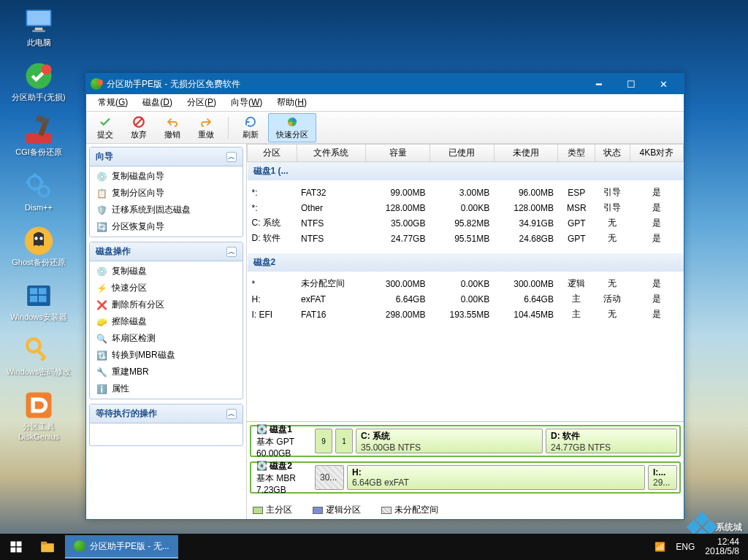  I want to click on disk-group-header: 磁盘1 (..., so click(466, 172).